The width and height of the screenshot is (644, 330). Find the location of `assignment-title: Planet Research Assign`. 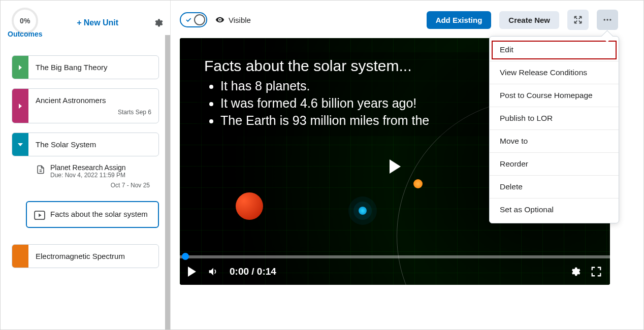

assignment-title: Planet Research Assign is located at coordinates (88, 168).